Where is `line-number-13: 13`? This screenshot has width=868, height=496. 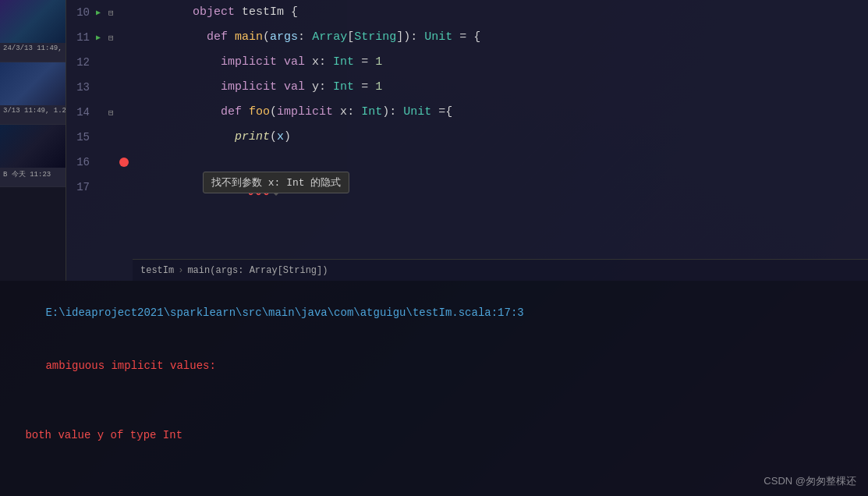
line-number-13: 13 is located at coordinates (81, 87).